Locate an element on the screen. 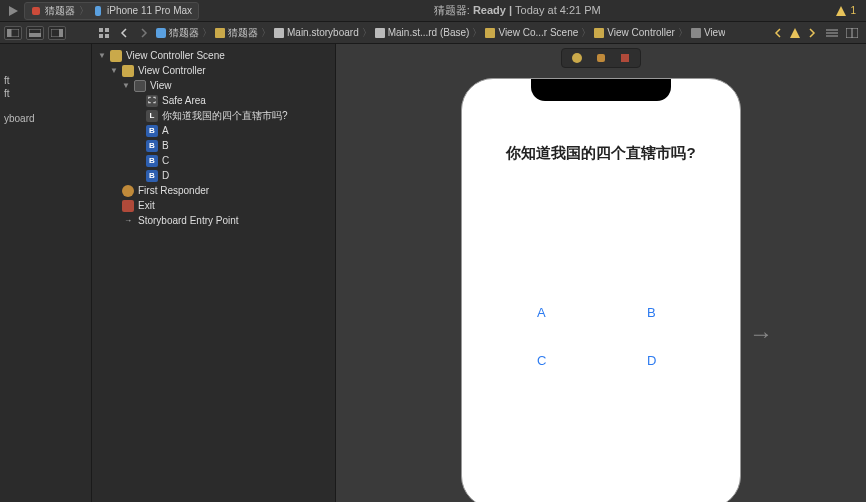  jump-bar: 猜题器〉 猜题器〉 Main.storyboard〉 Main.st...rd … is located at coordinates (440, 33).